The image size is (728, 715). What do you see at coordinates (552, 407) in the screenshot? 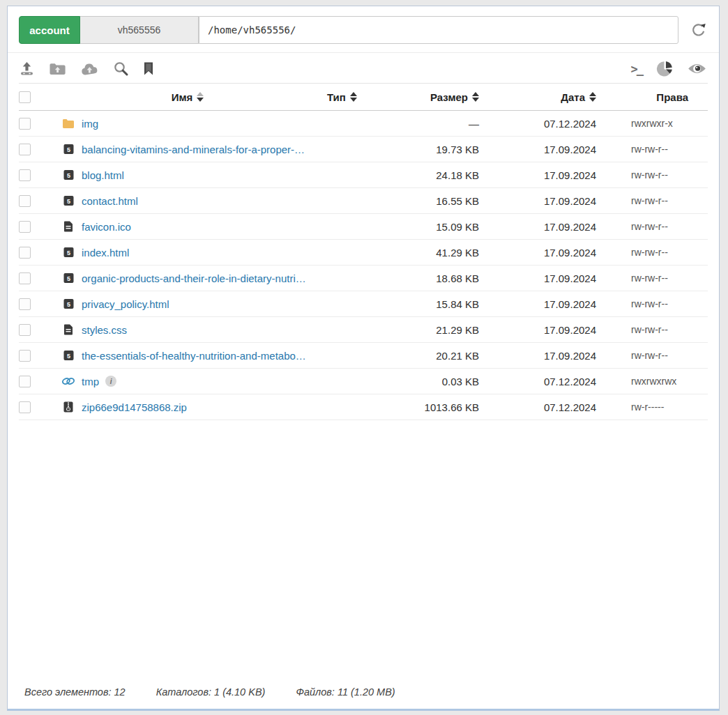
I see `file-date: 07.12.2024` at bounding box center [552, 407].